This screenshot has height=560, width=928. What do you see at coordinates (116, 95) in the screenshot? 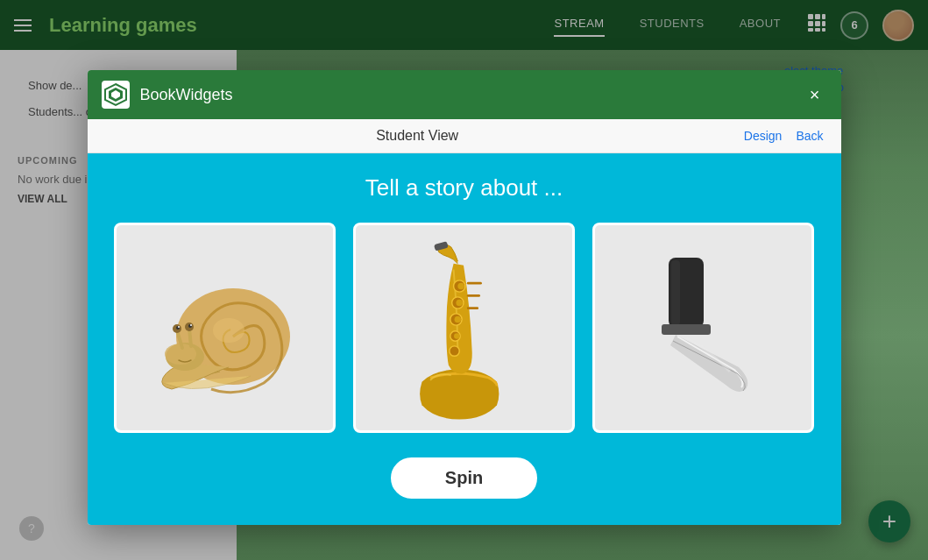
I see `logo-icon` at bounding box center [116, 95].